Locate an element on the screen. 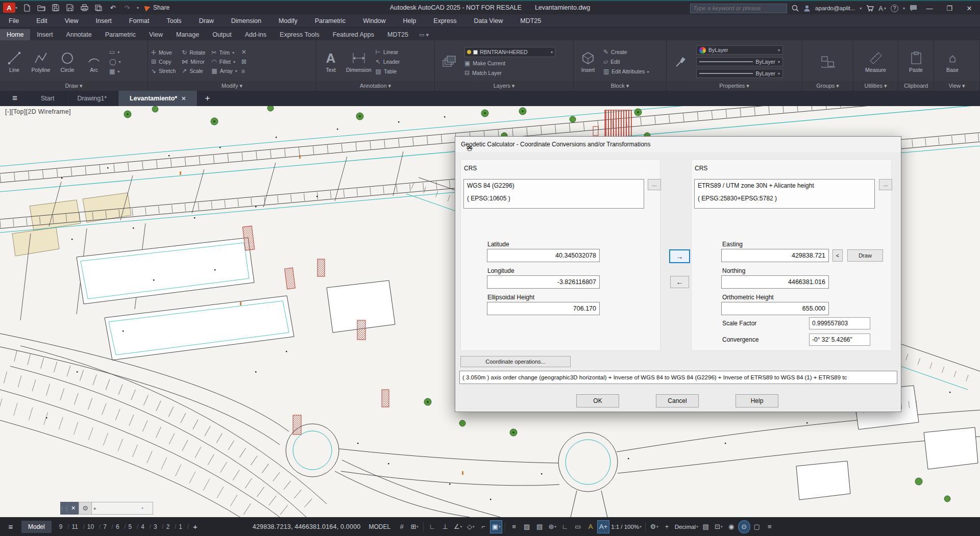 Image resolution: width=980 pixels, height=536 pixels. infer-constraints-icon: ∟ is located at coordinates (432, 527).